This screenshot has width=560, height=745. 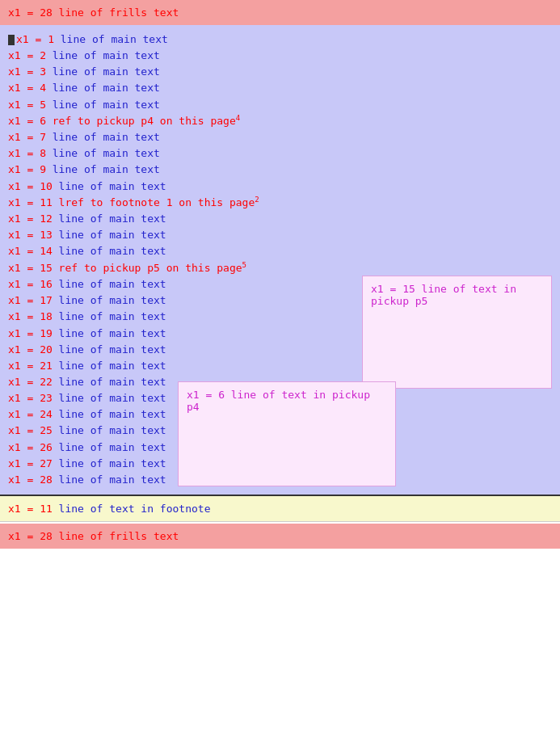 I want to click on line-text-17: line of main text, so click(x=110, y=301).